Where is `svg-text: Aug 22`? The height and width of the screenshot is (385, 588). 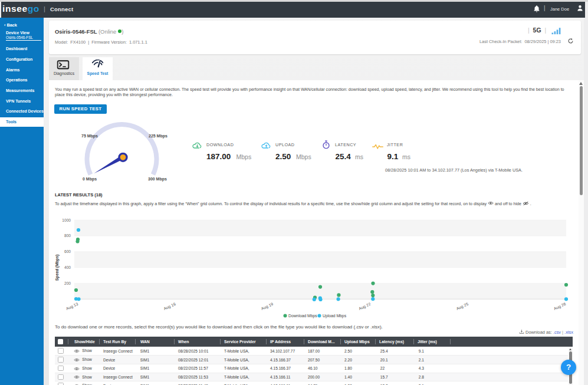 svg-text: Aug 22 is located at coordinates (364, 307).